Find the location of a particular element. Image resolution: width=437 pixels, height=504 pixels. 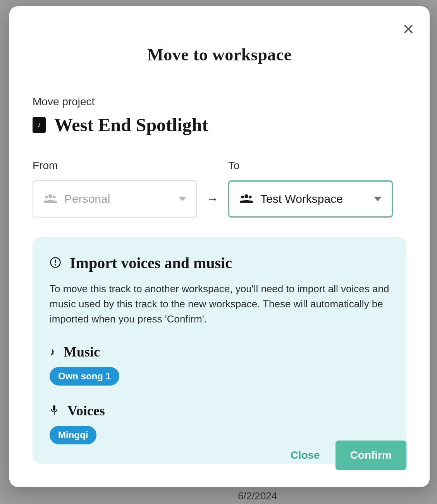

alert-icon is located at coordinates (55, 263).